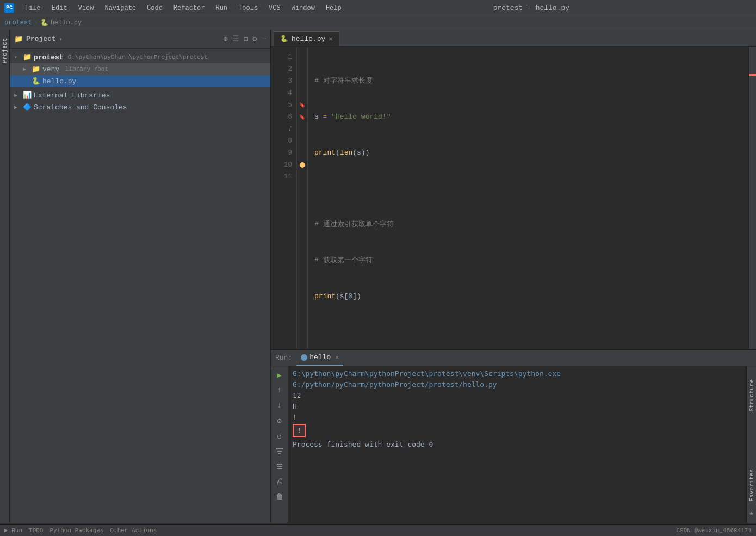 The image size is (756, 536). What do you see at coordinates (85, 69) in the screenshot?
I see `tree-venv-sublabel: library root` at bounding box center [85, 69].